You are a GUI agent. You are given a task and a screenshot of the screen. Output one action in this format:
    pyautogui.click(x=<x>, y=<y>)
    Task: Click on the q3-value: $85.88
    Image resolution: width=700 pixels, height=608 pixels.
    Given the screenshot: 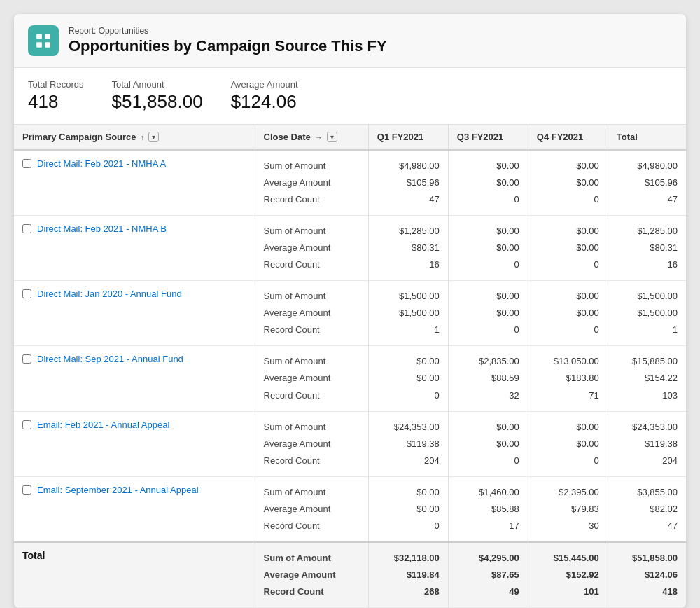 What is the action you would take?
    pyautogui.click(x=489, y=509)
    